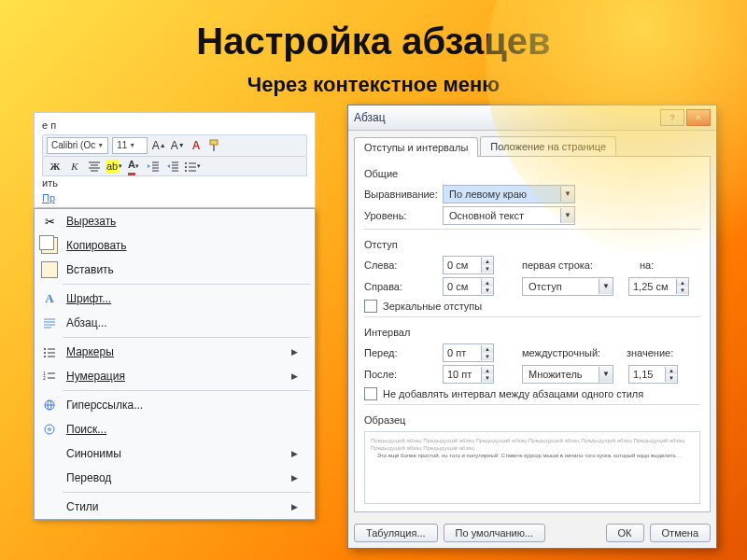 The image size is (747, 560). I want to click on indent-right-spinner: 0 см▲▼, so click(469, 287).